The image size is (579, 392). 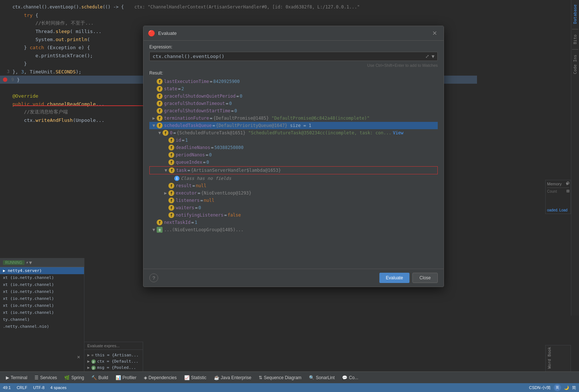 I want to click on spring-icon: 🌿, so click(x=67, y=378).